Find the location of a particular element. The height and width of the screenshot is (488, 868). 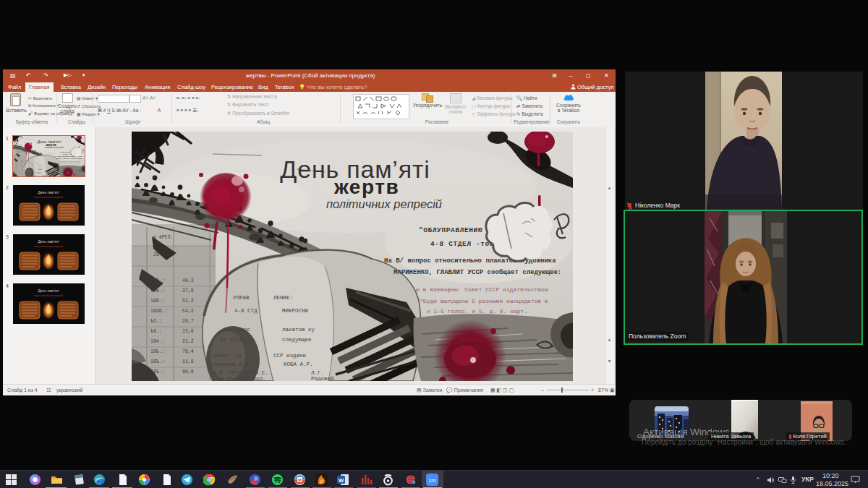

svg-text: 37,9 is located at coordinates (188, 291).